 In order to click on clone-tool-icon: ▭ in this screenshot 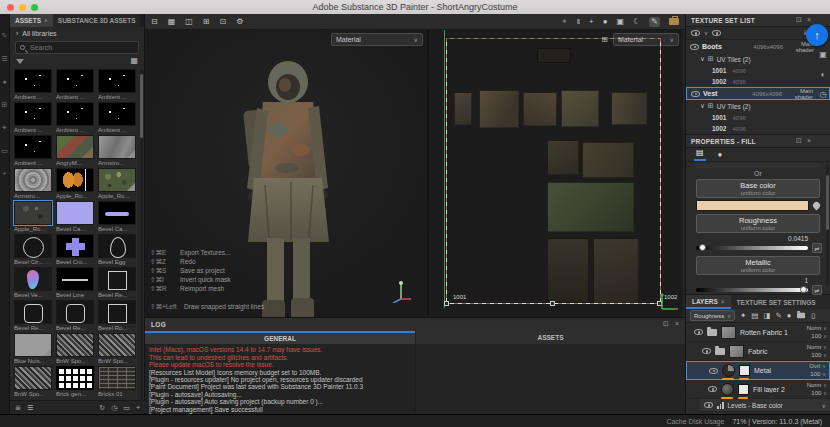, I will do `click(4, 150)`.